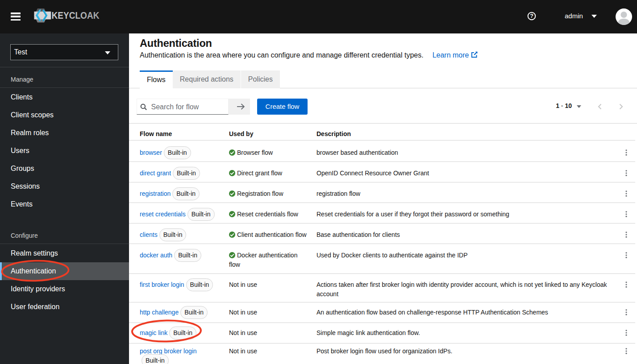  Describe the element at coordinates (76, 15) in the screenshot. I see `svg-text: KEYCLOAK` at that location.